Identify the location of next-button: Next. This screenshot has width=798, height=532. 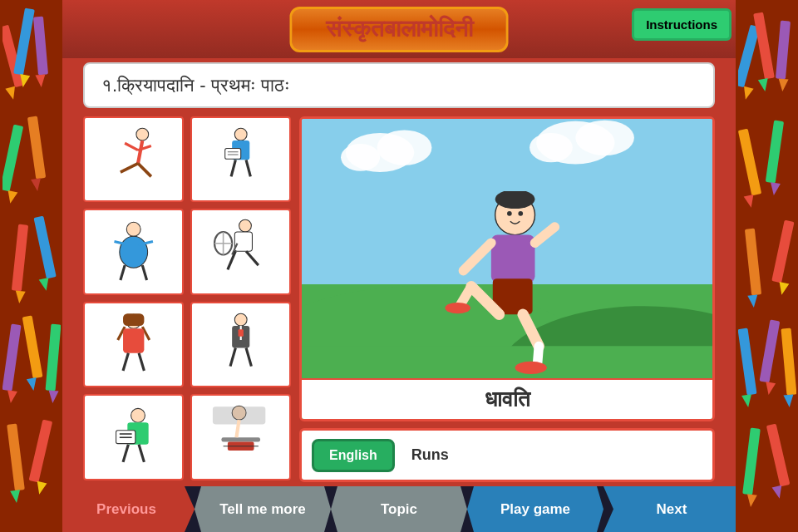
(672, 509).